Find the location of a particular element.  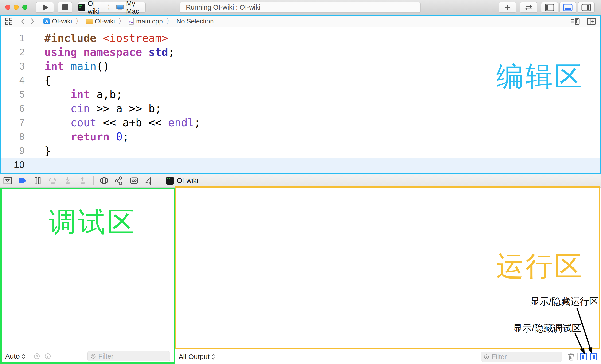

new-tab-button is located at coordinates (507, 7).